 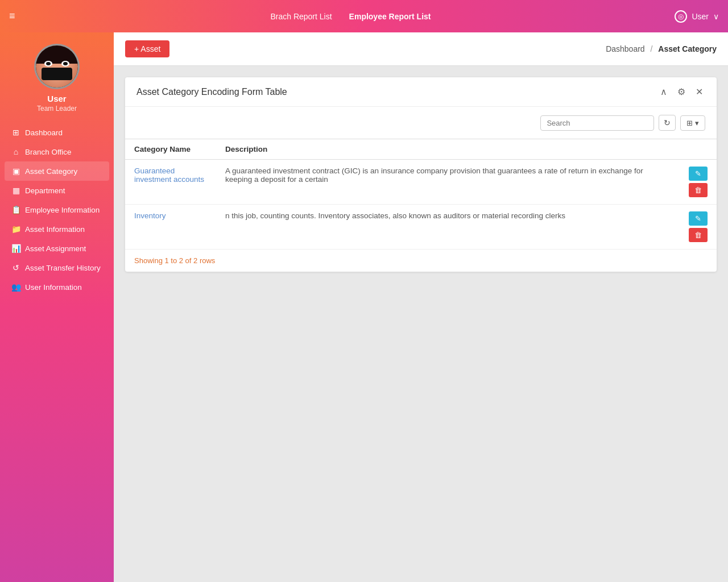 I want to click on breadcrumb: Dashboard / Asset Category, so click(x=661, y=49).